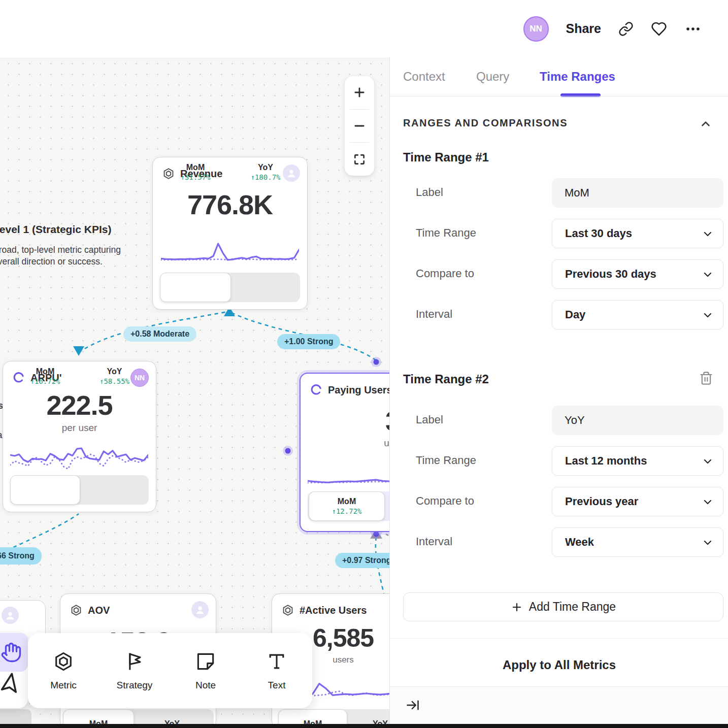 The height and width of the screenshot is (728, 728). Describe the element at coordinates (445, 501) in the screenshot. I see `field-label: Compare to` at that location.